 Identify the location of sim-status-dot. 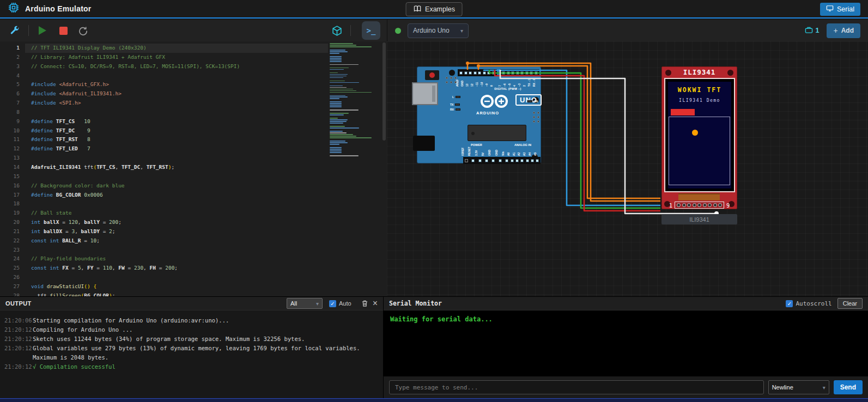
(398, 31).